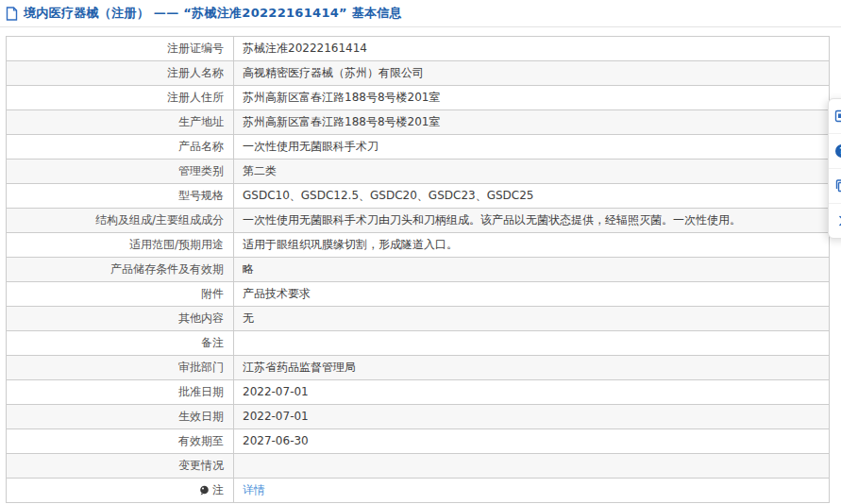 This screenshot has width=841, height=504. Describe the element at coordinates (121, 245) in the screenshot. I see `row-label: 适用范围/预期用途` at that location.